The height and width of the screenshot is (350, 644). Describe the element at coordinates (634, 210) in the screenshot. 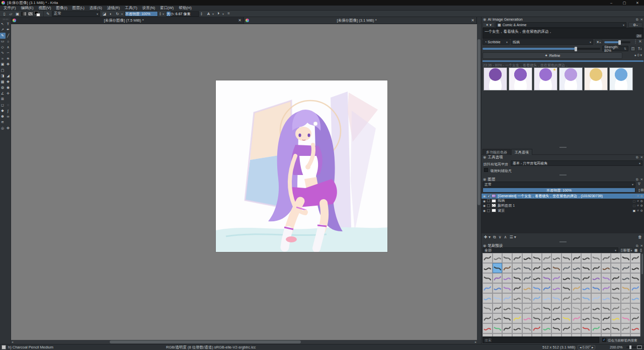

I see `lock-icon: ▣` at that location.